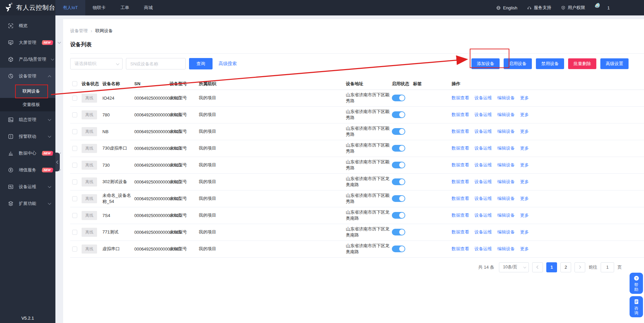 The image size is (644, 323). I want to click on advanced-search-link: 高级搜索, so click(228, 64).